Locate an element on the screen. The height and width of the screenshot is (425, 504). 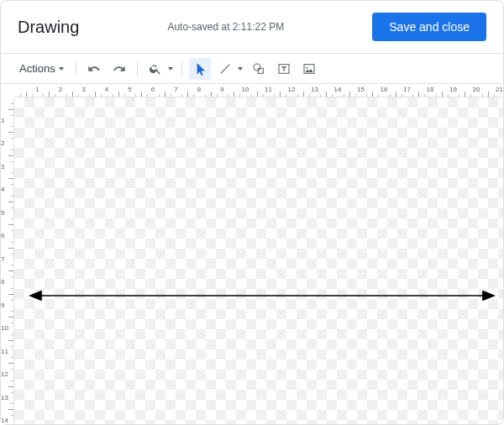
ruler-h-label: 21 is located at coordinates (499, 91).